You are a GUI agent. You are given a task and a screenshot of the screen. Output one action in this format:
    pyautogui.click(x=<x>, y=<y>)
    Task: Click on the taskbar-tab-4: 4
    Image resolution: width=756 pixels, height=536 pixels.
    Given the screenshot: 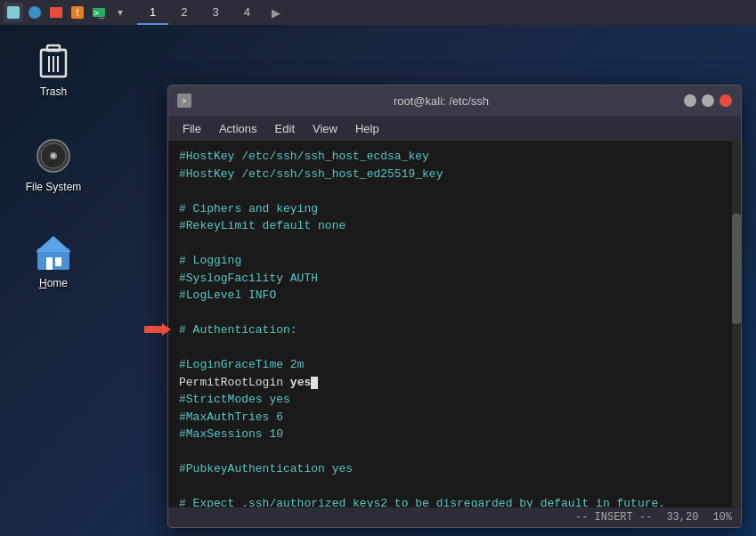 What is the action you would take?
    pyautogui.click(x=248, y=12)
    